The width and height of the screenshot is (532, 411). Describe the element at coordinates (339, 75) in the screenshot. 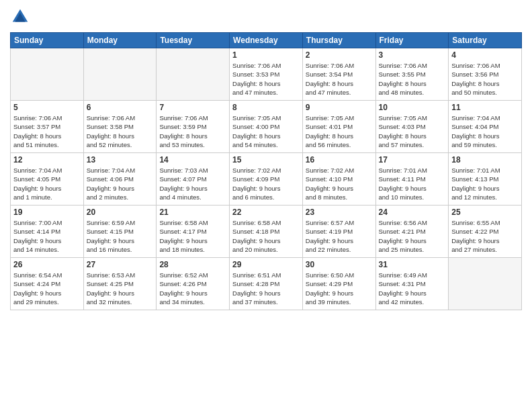

I see `calendar-day-cell: 2Sunrise: 7:06 AM Sunset: 3:54 PM Daylig…` at that location.